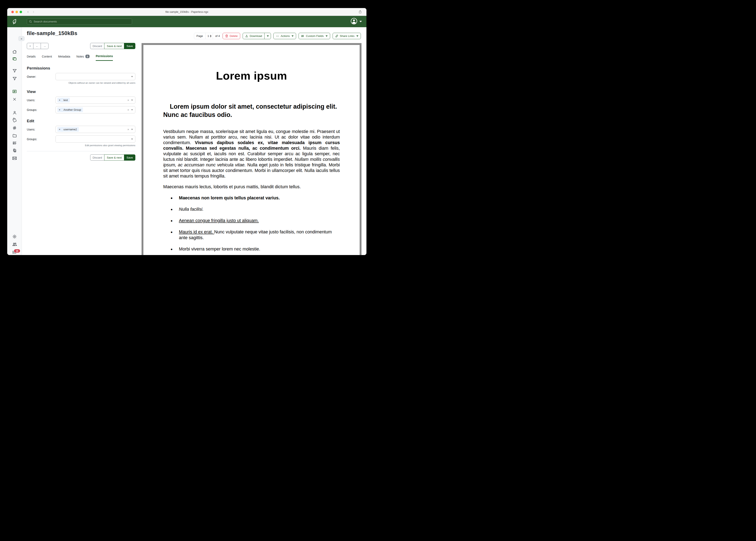  I want to click on sidebar: » 16, so click(15, 141).